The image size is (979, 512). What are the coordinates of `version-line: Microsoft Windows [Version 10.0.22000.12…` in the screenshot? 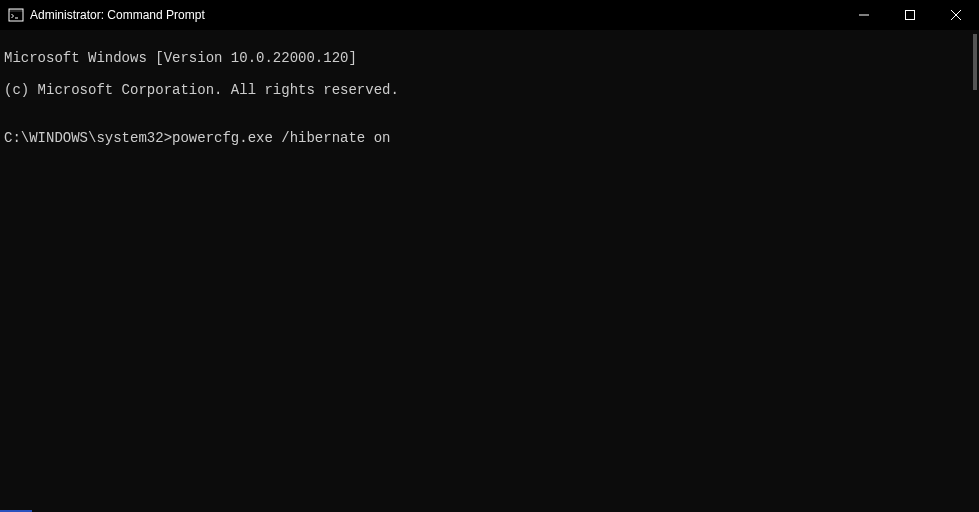 It's located at (490, 58).